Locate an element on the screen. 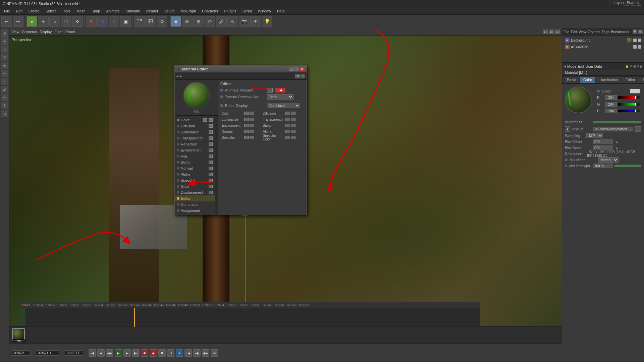  step-back-button: ◀ is located at coordinates (101, 353).